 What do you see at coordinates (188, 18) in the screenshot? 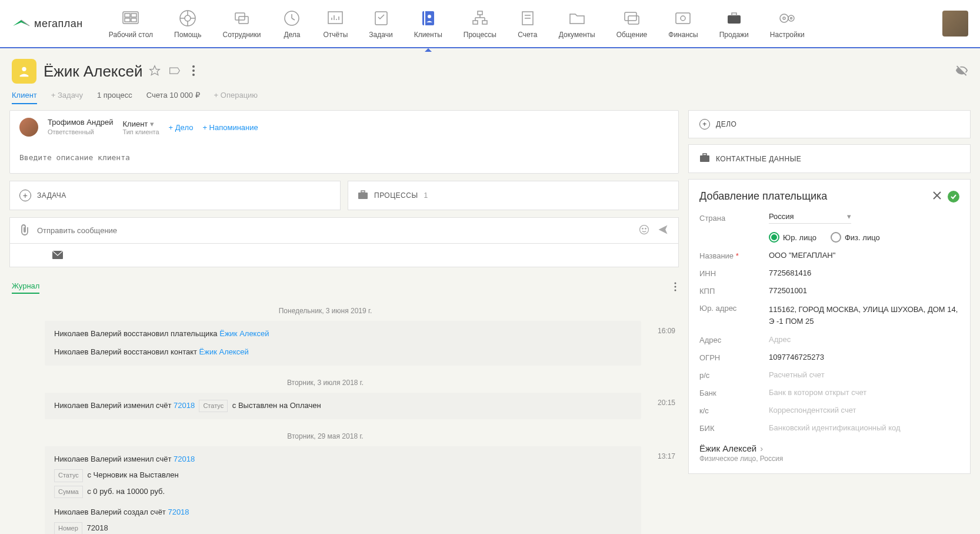
I see `help-icon` at bounding box center [188, 18].